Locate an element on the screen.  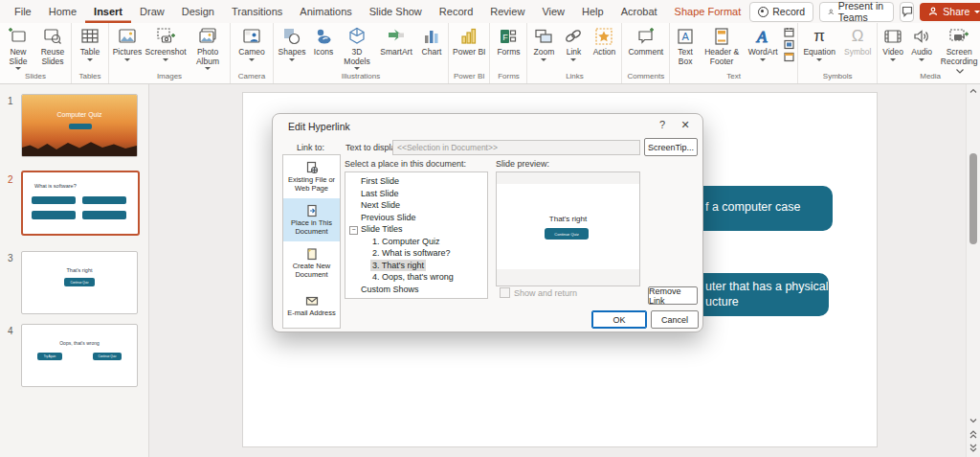
slide-thumbnail-3: That's right Continue Quiz is located at coordinates (79, 283).